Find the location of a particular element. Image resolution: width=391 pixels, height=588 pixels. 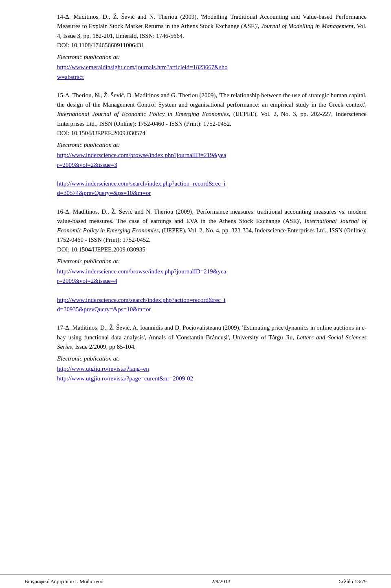

ref15-number: 15-Δ. is located at coordinates (64, 95).